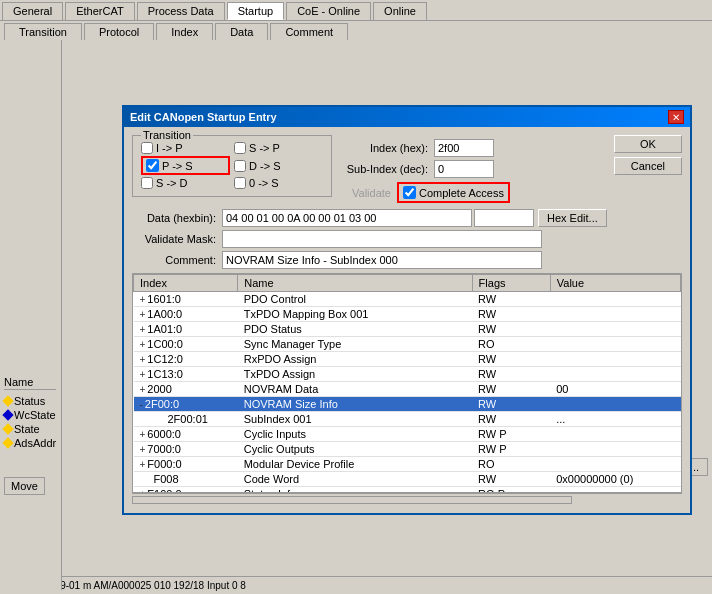 The image size is (712, 594). I want to click on transition-s2d-checkbox, so click(147, 183).